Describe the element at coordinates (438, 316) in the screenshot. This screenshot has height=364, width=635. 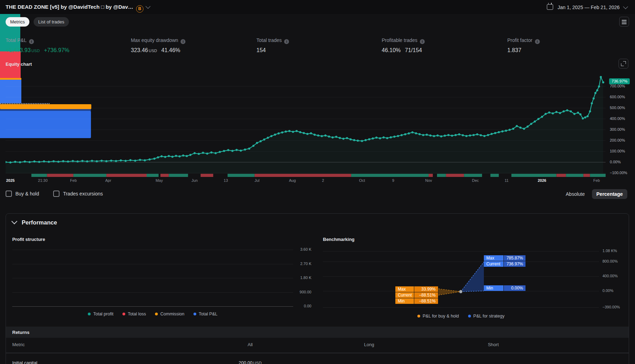
I see `legend-item: P&L for buy & hold` at that location.